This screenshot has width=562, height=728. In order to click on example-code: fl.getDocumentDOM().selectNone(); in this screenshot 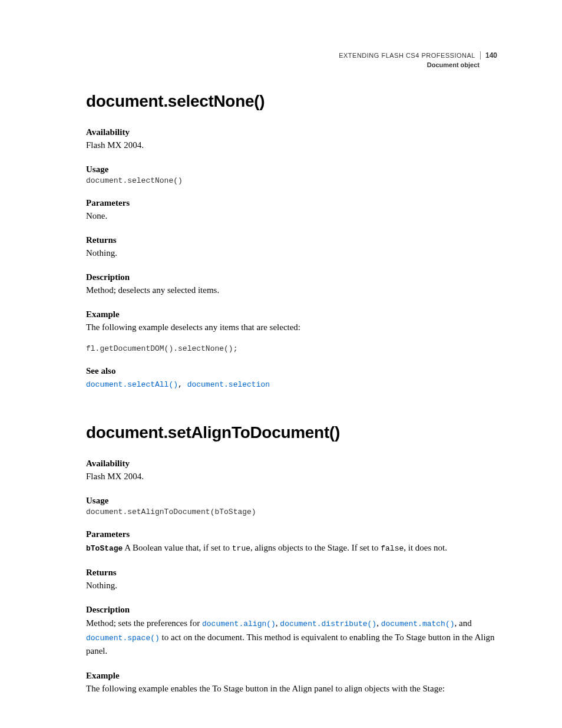, I will do `click(292, 349)`.